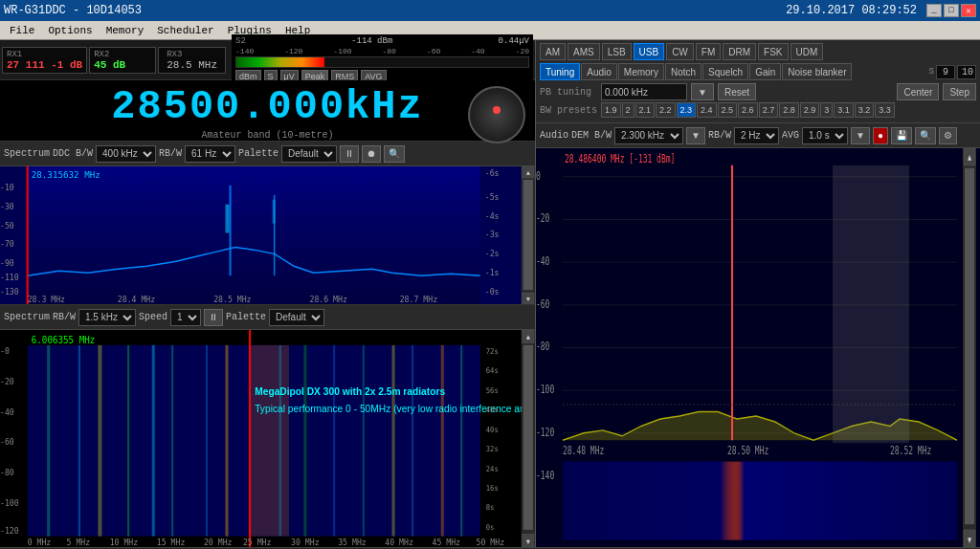 This screenshot has width=980, height=549. I want to click on frequency-display: 28500.000kHz, so click(268, 107).